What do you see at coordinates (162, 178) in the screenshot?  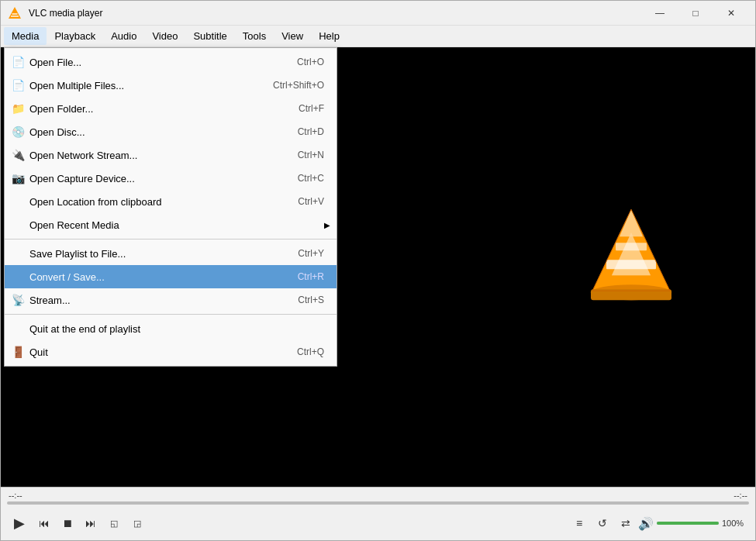 I see `open-capture-label: Open Capture Device...` at bounding box center [162, 178].